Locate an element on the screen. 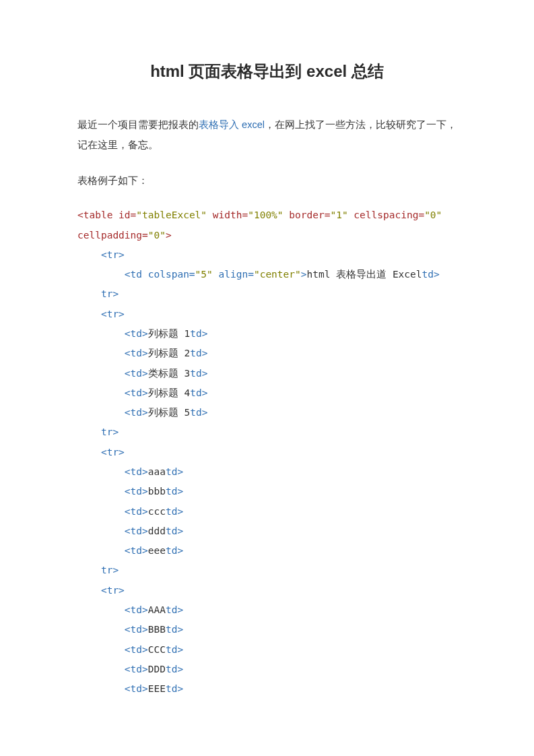 The height and width of the screenshot is (756, 534). code-attr: "center" is located at coordinates (277, 274).